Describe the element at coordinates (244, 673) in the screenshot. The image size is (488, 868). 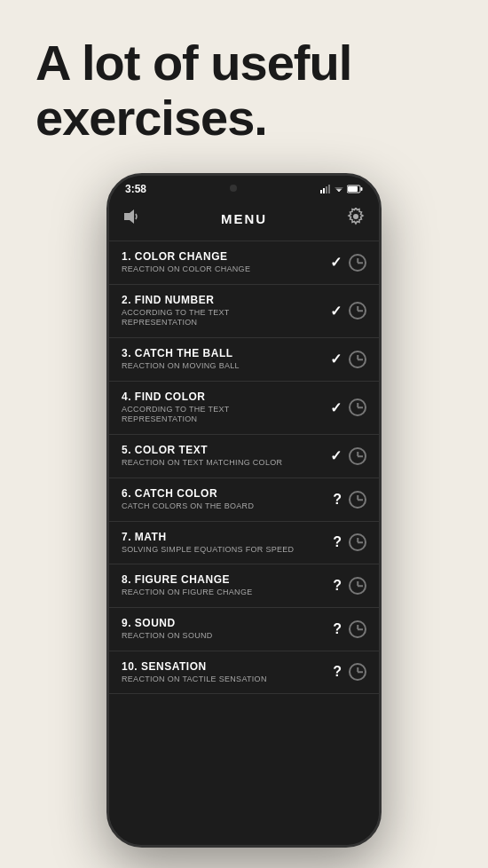
I see `exercise-item-10: 10. SENSATION REACTION ON TACTILE SENSAT…` at that location.